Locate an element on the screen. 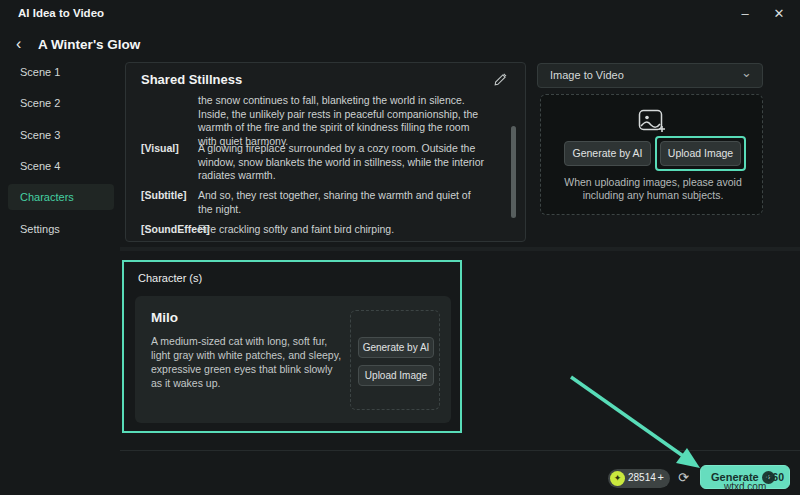 The height and width of the screenshot is (495, 800). scrollbar-thumb is located at coordinates (514, 172).